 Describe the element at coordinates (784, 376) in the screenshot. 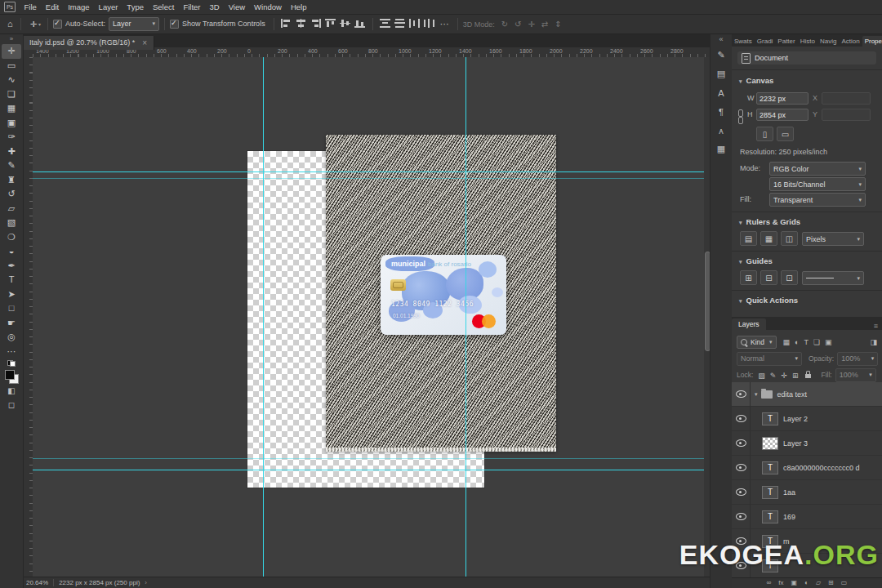

I see `lock-position-icon: ✛` at that location.